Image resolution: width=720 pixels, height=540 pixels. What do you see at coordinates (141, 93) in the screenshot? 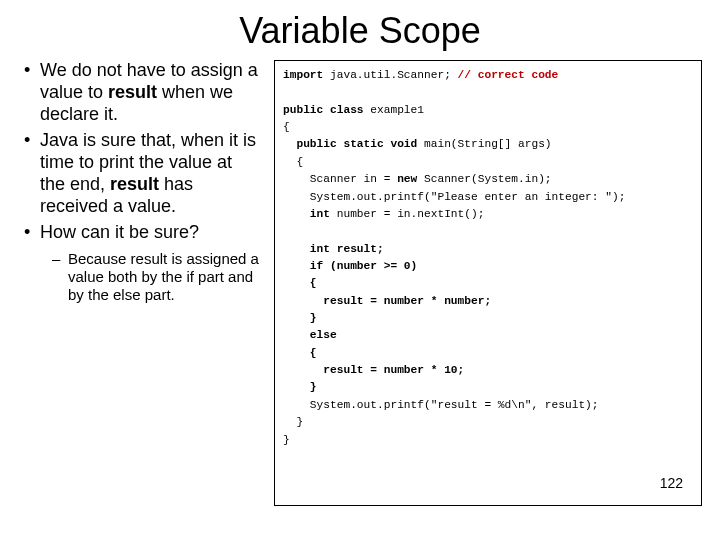
I see `bullet-item: We do not have to assign a value to resu…` at bounding box center [141, 93].